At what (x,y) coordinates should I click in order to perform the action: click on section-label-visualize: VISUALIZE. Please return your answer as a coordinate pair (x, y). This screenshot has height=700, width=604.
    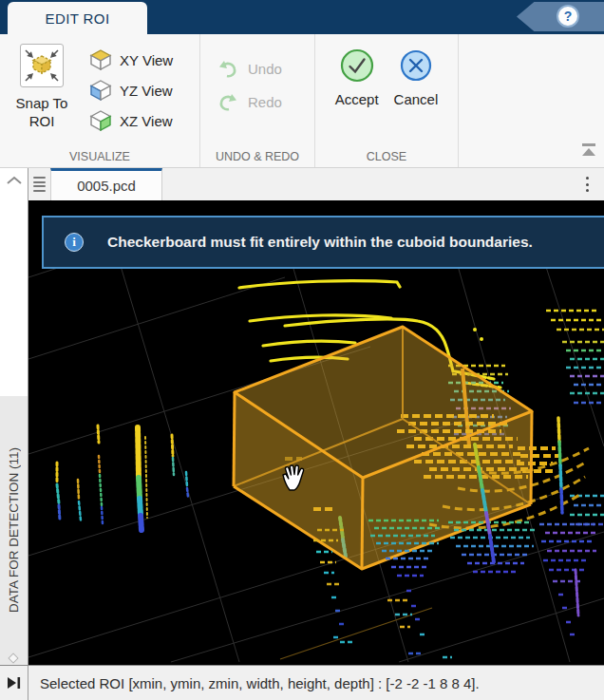
    Looking at the image, I should click on (100, 157).